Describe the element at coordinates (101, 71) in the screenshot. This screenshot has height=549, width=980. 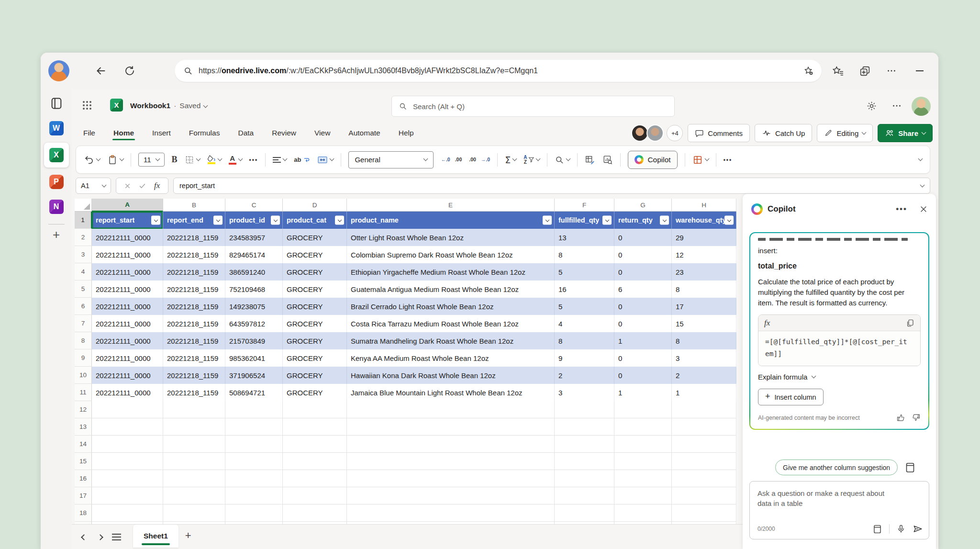
I see `back-icon` at that location.